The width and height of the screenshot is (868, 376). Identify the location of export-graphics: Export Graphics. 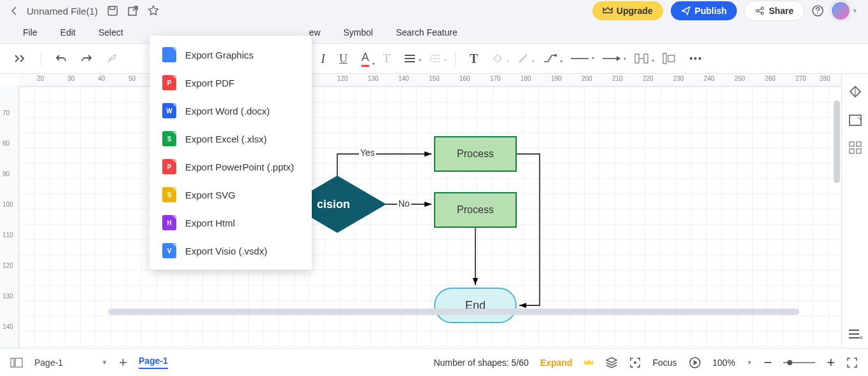
(230, 55).